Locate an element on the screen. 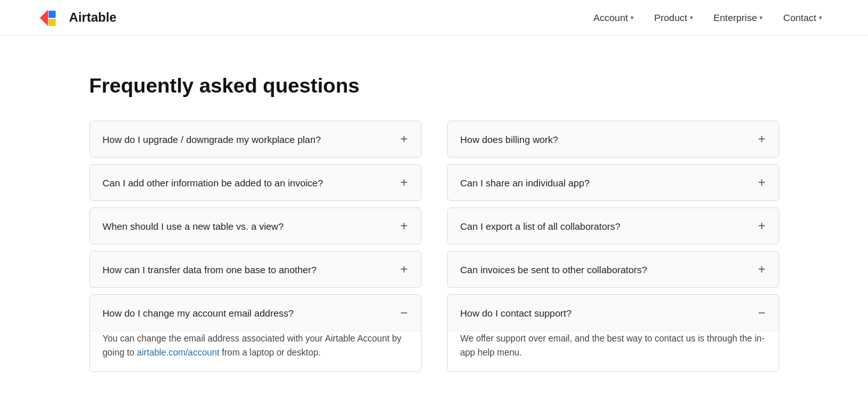  faq-question-row-q5: How do I change my account email address… is located at coordinates (255, 313).